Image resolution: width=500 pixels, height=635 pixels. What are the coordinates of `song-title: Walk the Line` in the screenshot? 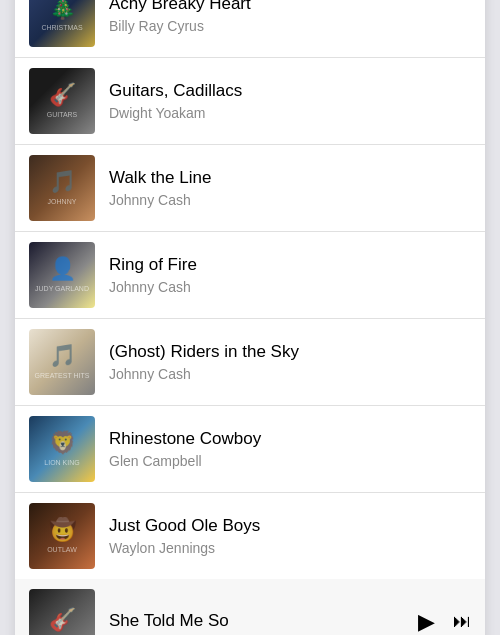 It's located at (290, 178).